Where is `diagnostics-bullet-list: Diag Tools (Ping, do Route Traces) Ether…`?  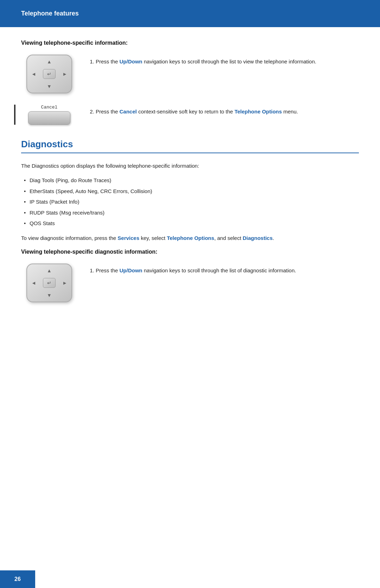
diagnostics-bullet-list: Diag Tools (Ping, do Route Traces) Ether… is located at coordinates (190, 202).